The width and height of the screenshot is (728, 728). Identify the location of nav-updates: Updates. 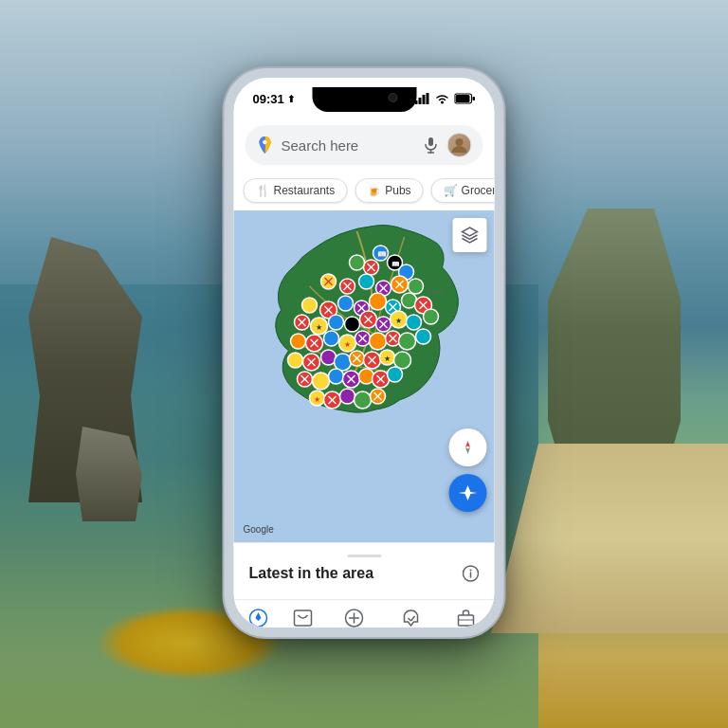
(411, 618).